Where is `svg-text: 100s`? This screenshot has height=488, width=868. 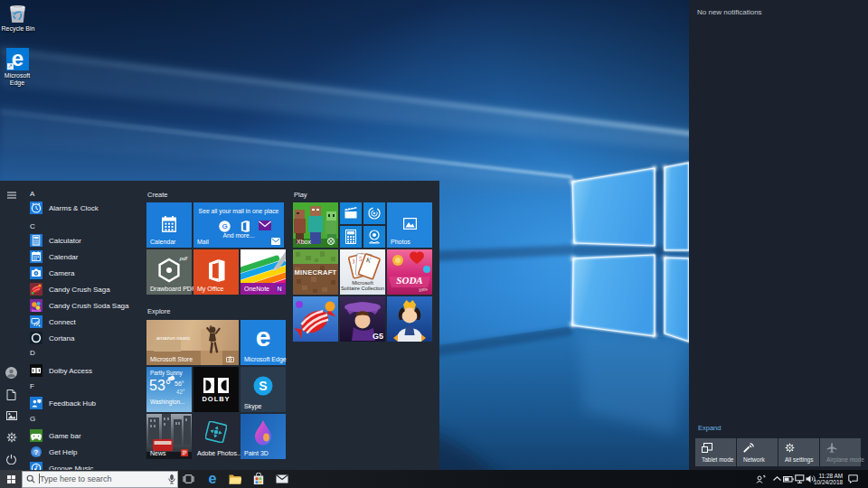 svg-text: 100s is located at coordinates (423, 289).